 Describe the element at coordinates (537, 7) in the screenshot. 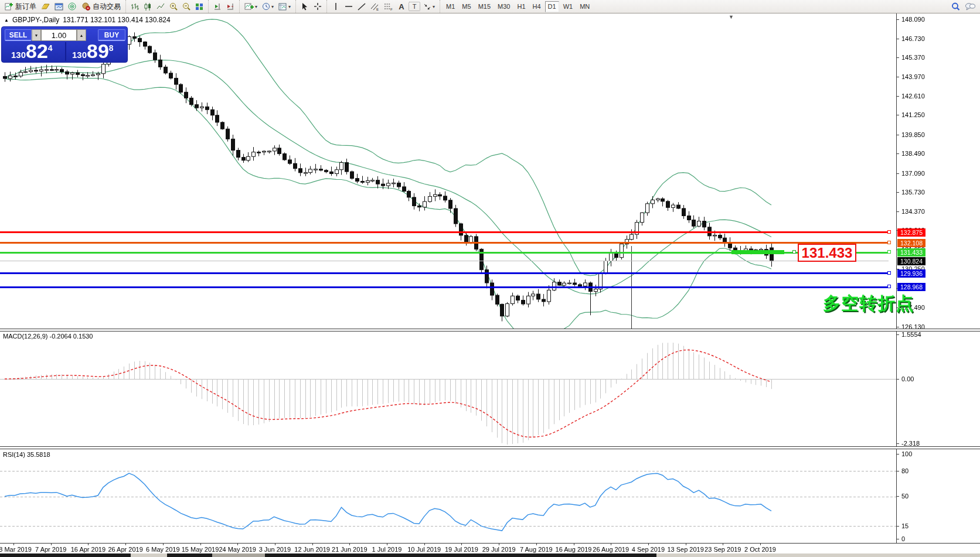

I see `timeframe-button-h4: H4` at that location.